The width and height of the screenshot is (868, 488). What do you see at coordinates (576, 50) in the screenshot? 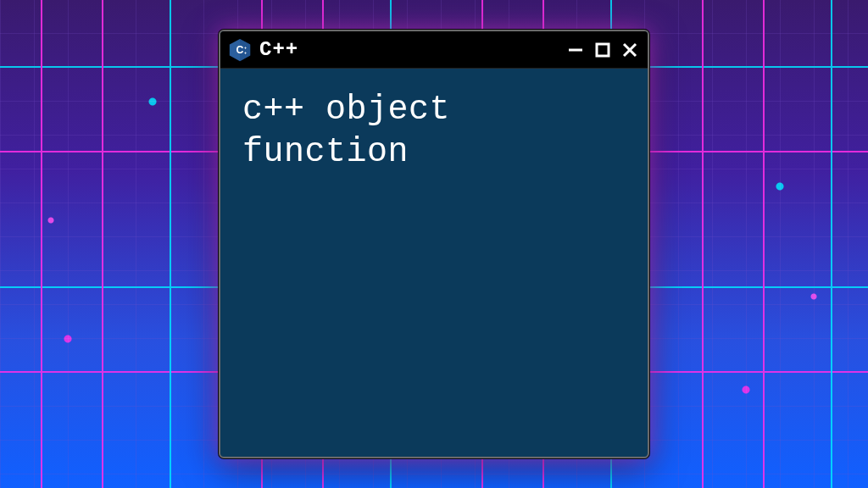
I see `minimize-button` at bounding box center [576, 50].